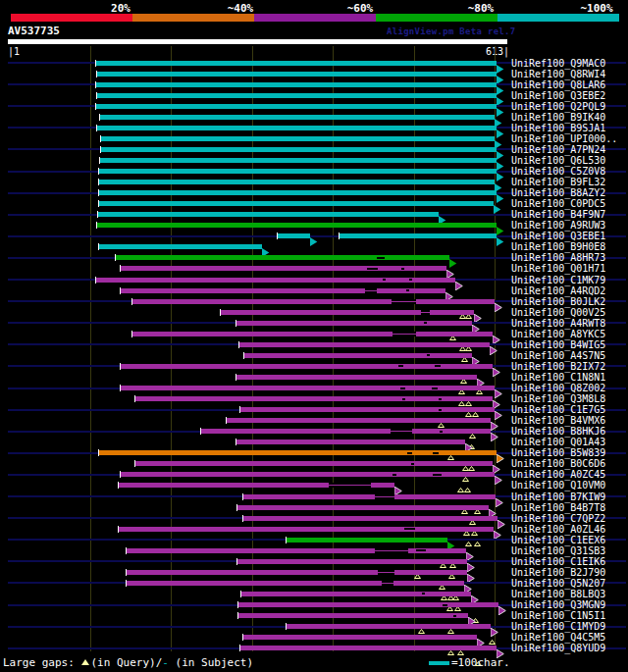 Image resolution: width=628 pixels, height=672 pixels. Describe the element at coordinates (558, 281) in the screenshot. I see `row-label: UniRef100_C1MK79` at that location.